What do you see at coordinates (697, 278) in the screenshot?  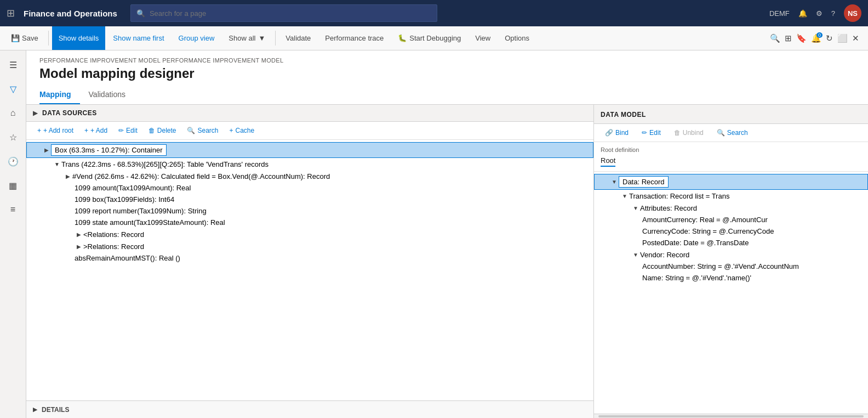 I see `tree-item-label: Name: String = @.'#Vend'.'name()'` at bounding box center [697, 278].